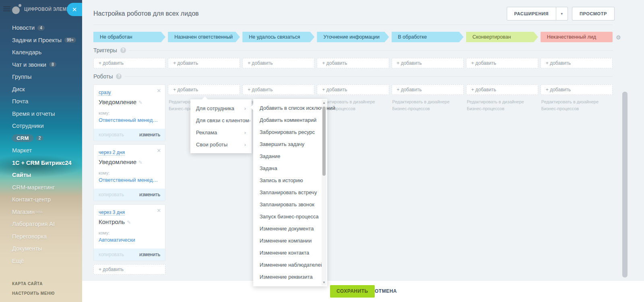  Describe the element at coordinates (41, 52) in the screenshot. I see `sidebar-item-calendar: Календарь` at that location.